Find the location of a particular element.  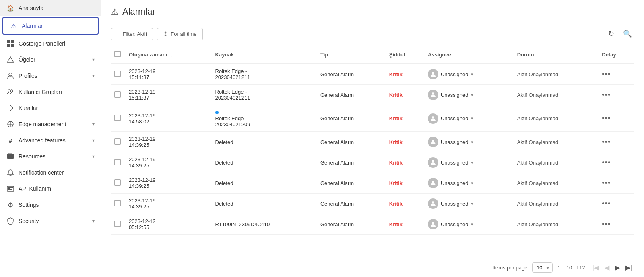

row-datetime: 2023-12-19 14:39:25 is located at coordinates (169, 204).